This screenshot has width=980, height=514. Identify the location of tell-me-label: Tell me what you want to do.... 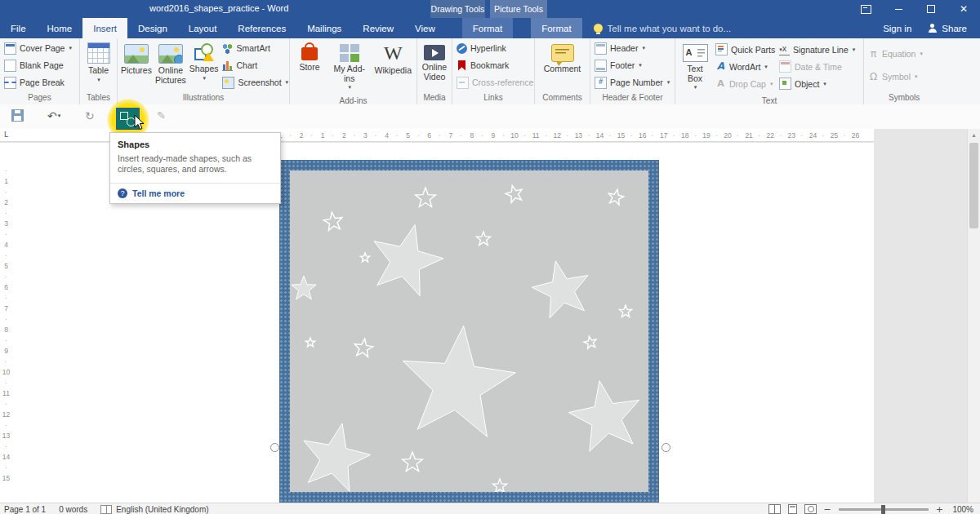
(670, 29).